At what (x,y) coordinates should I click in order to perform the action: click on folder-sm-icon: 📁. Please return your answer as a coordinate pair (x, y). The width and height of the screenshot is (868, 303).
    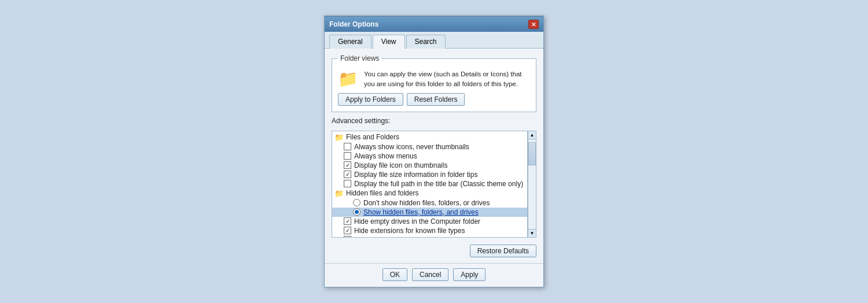
    Looking at the image, I should click on (339, 138).